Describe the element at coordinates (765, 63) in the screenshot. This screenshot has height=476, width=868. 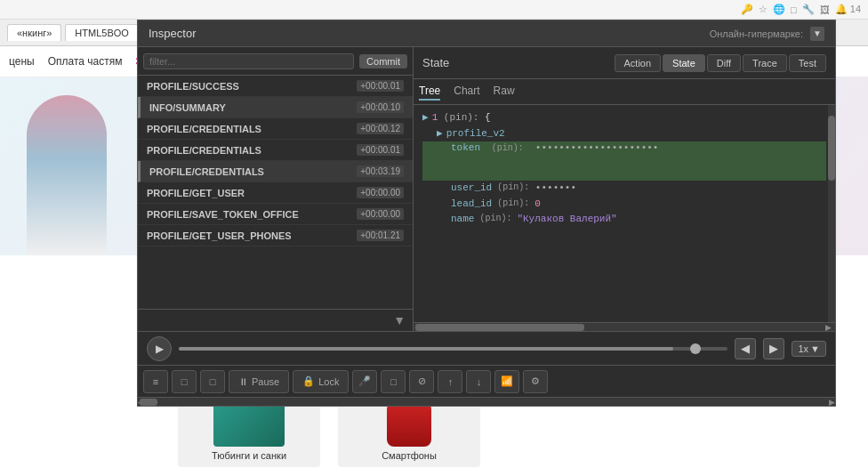
I see `tab-trace: Trace` at that location.